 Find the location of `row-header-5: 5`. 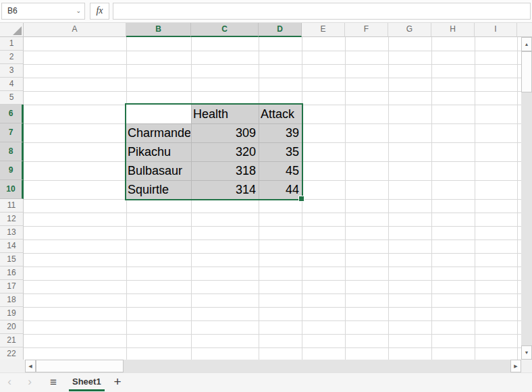

row-header-5: 5 is located at coordinates (12, 98).